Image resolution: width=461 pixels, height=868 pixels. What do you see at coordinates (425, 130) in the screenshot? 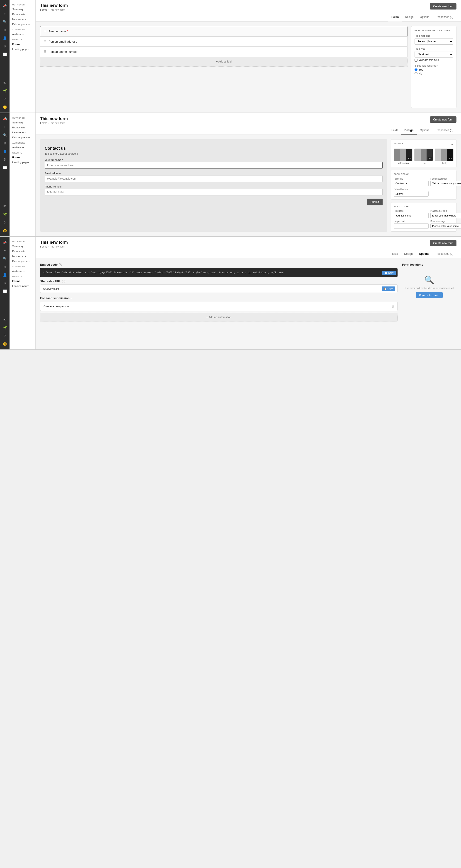
I see `tab2-options: Options` at bounding box center [425, 130].